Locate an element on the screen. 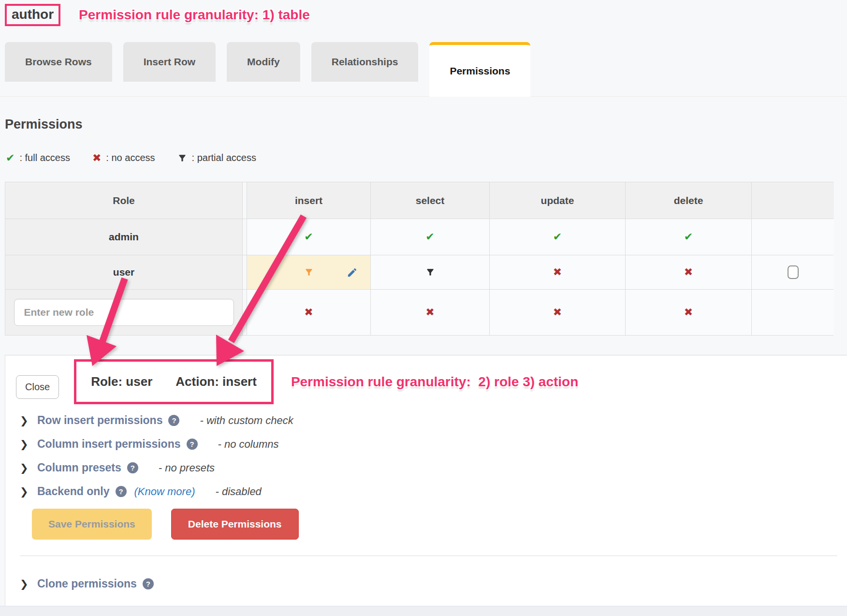 The width and height of the screenshot is (847, 616). legend-full-access: ✔ : full access is located at coordinates (38, 158).